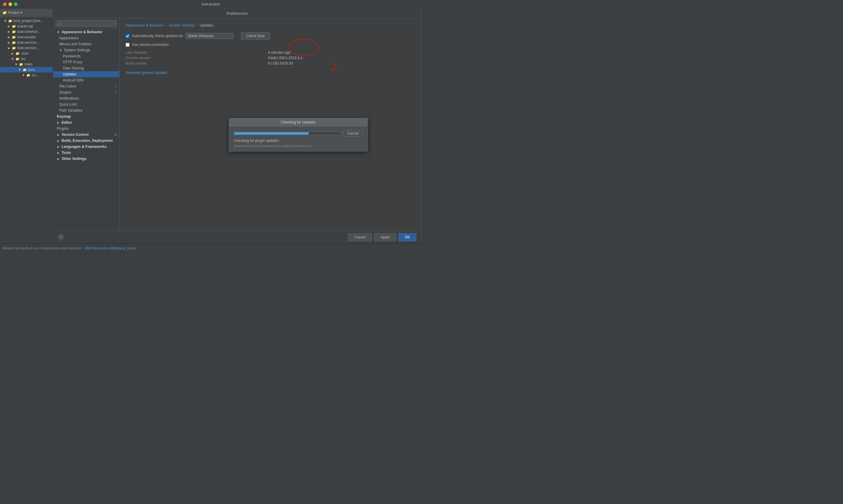 This screenshot has width=843, height=504. Describe the element at coordinates (211, 4) in the screenshot. I see `window-title: tcwl-project` at that location.